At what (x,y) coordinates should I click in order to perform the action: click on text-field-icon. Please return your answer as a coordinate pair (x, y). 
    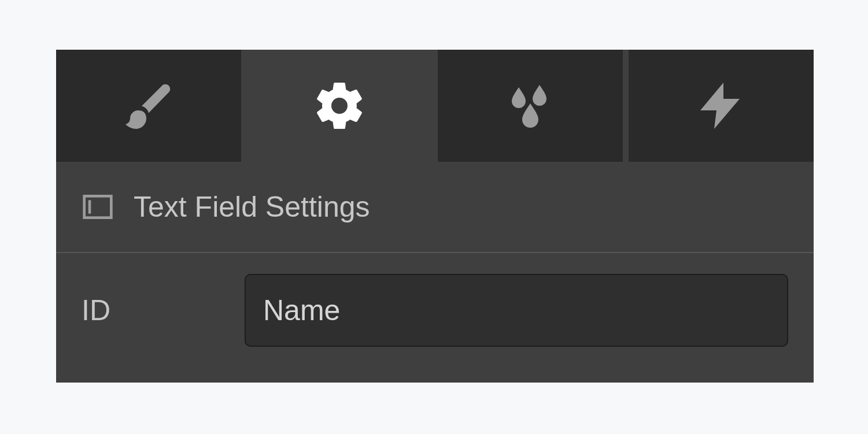
    Looking at the image, I should click on (98, 207).